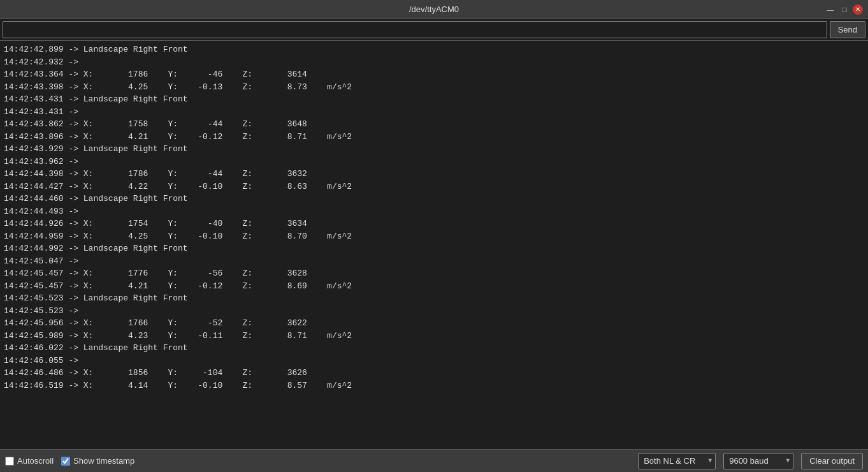  What do you see at coordinates (832, 461) in the screenshot?
I see `clear-output-button: Clear output` at bounding box center [832, 461].